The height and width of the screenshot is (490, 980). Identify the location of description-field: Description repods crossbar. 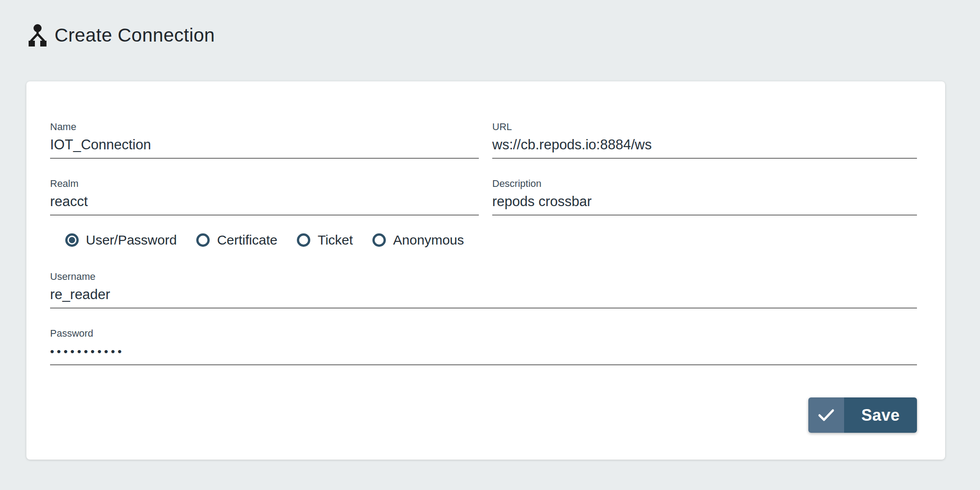
(705, 197).